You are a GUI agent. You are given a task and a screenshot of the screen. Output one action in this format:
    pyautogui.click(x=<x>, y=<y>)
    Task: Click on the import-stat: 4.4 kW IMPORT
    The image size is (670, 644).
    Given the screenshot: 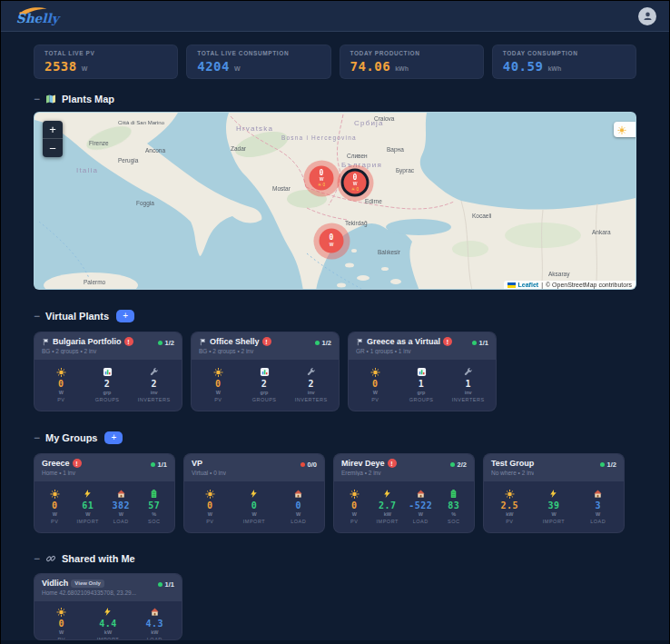 What is the action you would take?
    pyautogui.click(x=108, y=623)
    